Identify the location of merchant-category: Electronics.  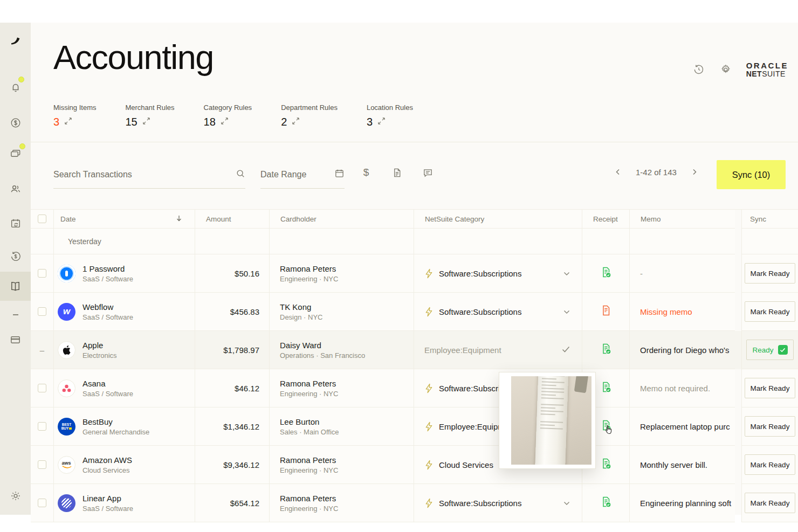
(100, 356).